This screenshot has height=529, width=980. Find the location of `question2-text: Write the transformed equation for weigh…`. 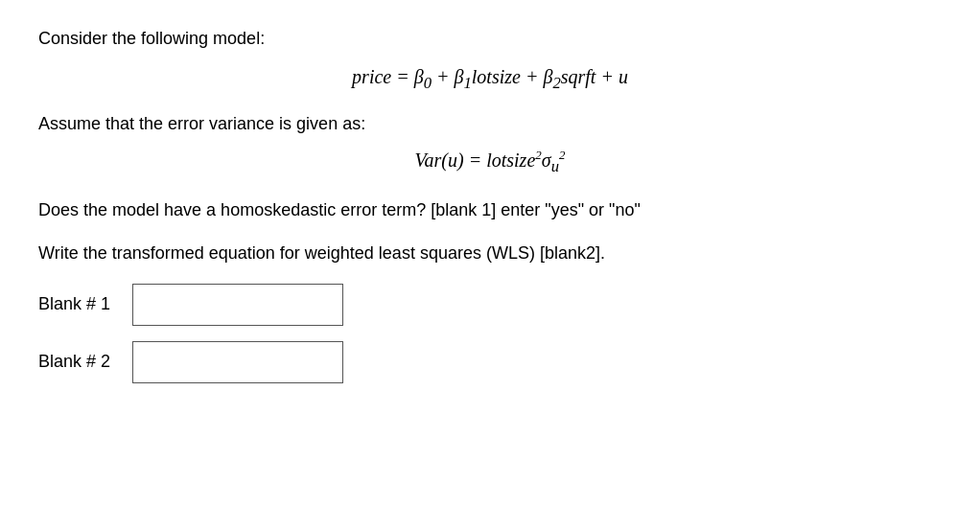

question2-text: Write the transformed equation for weigh… is located at coordinates (490, 253).